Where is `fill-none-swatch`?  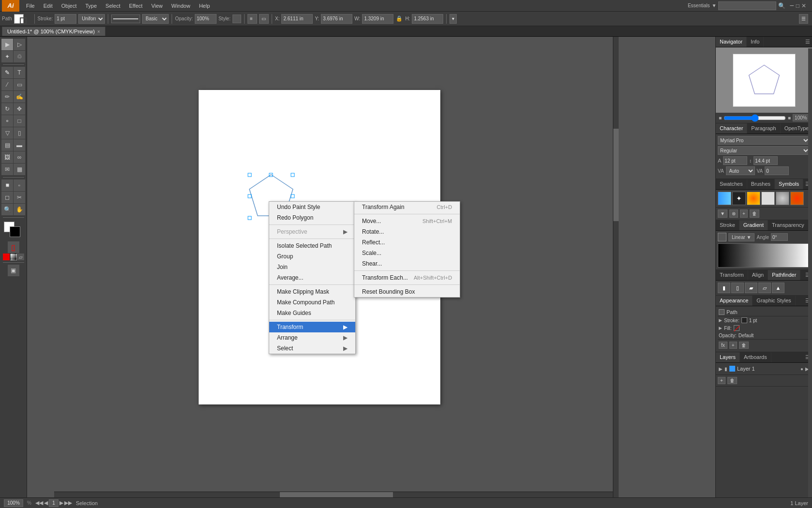 fill-none-swatch is located at coordinates (737, 328).